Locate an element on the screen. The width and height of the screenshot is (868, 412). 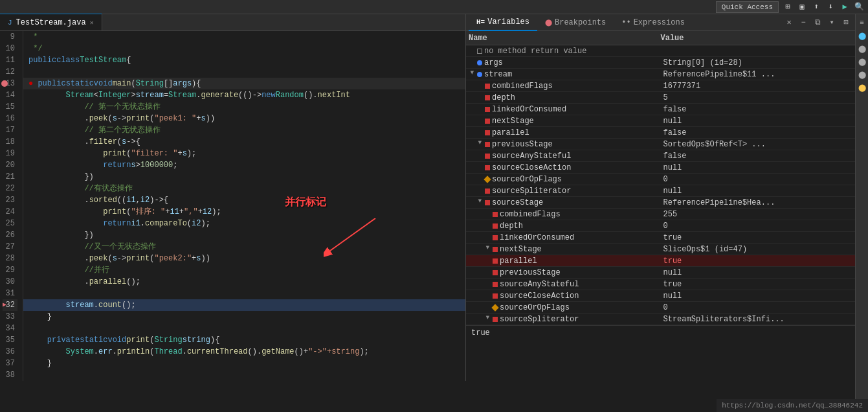
top-icons: ⊞ ▣ ⬆ ⬇ ▶ 🔍 is located at coordinates (823, 7).